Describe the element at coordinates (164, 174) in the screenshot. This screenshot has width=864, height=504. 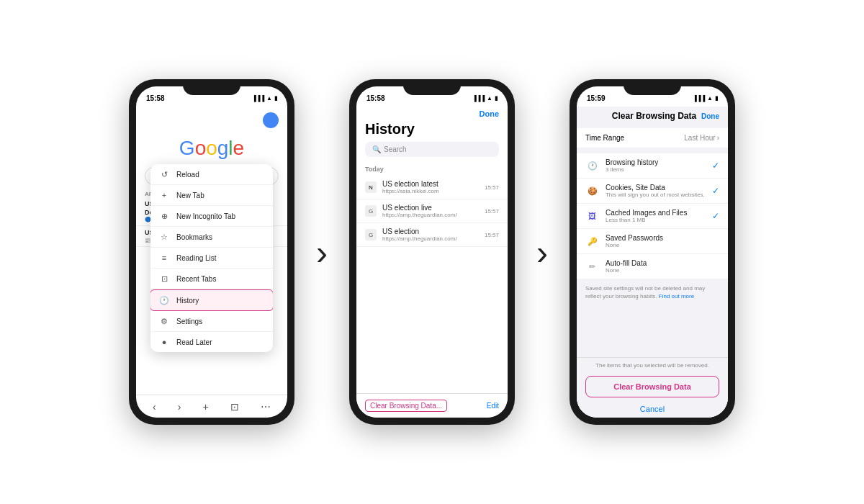
I see `reload-icon: ↺` at that location.